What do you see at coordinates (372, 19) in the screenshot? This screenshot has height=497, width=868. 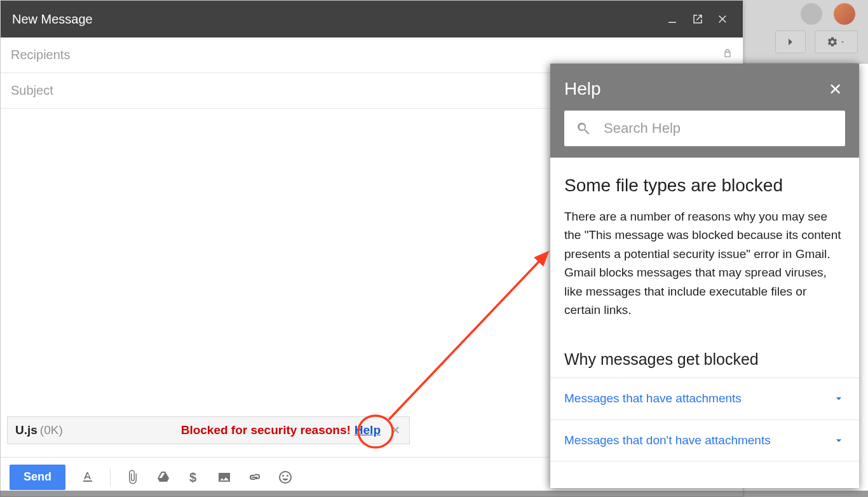 I see `compose-titlebar: New Message` at bounding box center [372, 19].